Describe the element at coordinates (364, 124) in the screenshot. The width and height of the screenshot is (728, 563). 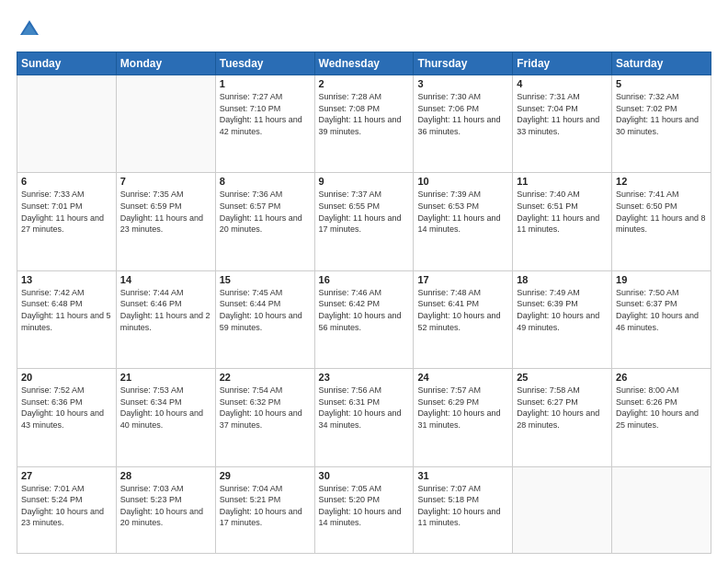
I see `calendar-cell: 2Sunrise: 7:28 AM Sunset: 7:08 PM Daylig…` at that location.